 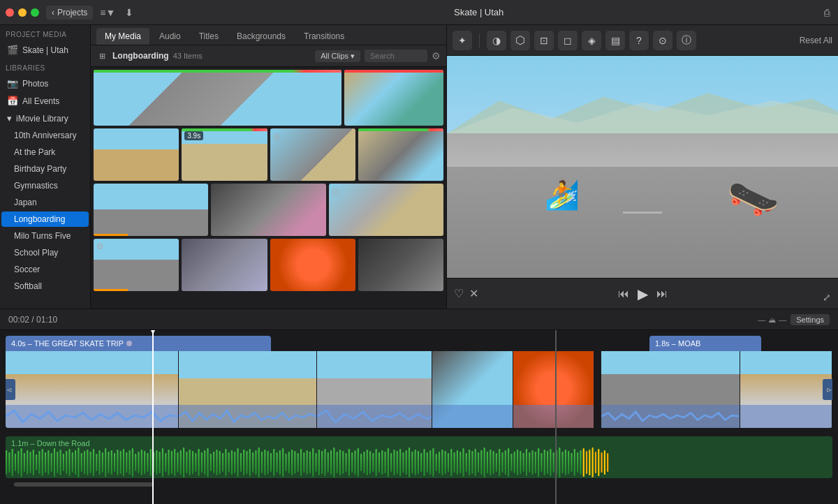 I want to click on sidebar-item-all-events: 📅 All Events, so click(x=45, y=101).